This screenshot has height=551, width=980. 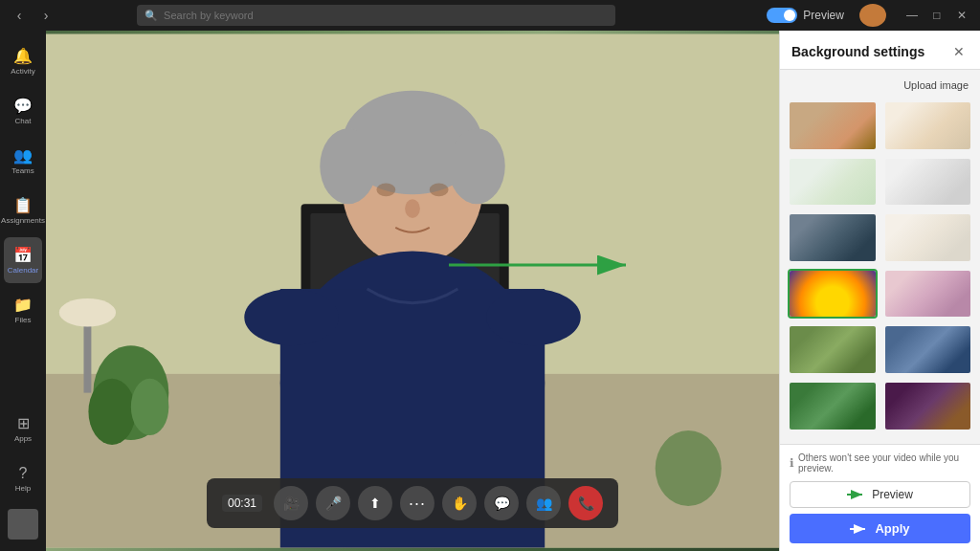 I want to click on assignments-icon: 📋, so click(x=23, y=205).